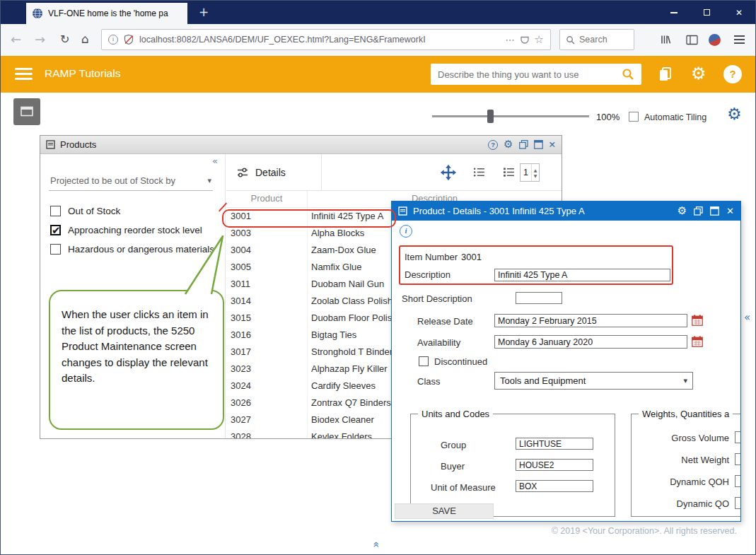 This screenshot has height=555, width=756. Describe the element at coordinates (471, 257) in the screenshot. I see `item-number-value: 3001` at that location.